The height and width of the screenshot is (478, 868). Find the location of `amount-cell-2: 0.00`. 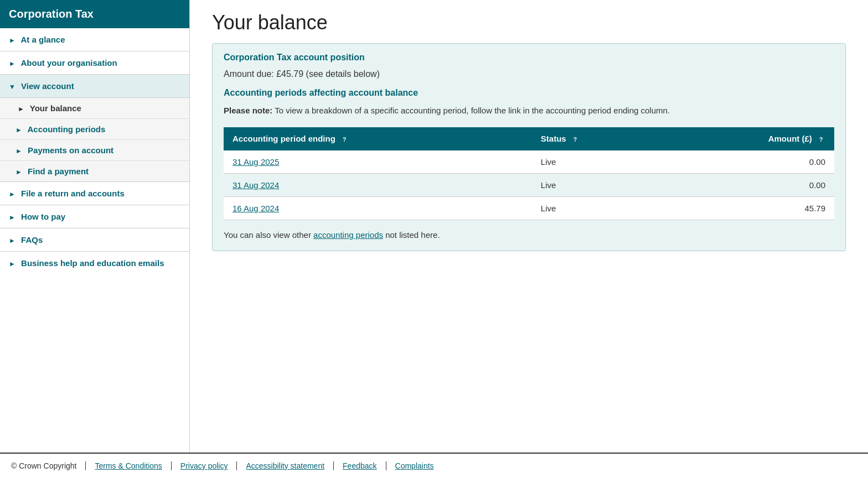

amount-cell-2: 0.00 is located at coordinates (748, 185).